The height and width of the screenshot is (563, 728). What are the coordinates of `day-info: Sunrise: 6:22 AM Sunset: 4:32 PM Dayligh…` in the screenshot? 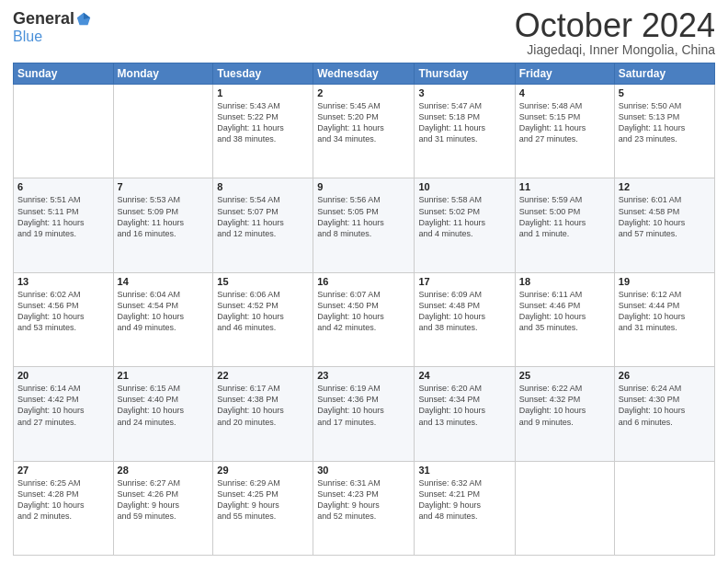 It's located at (564, 405).